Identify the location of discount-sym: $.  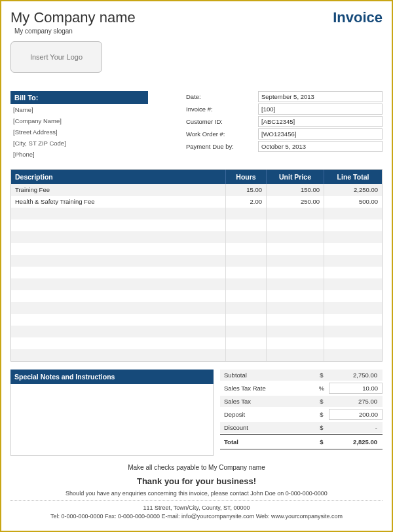
(322, 427).